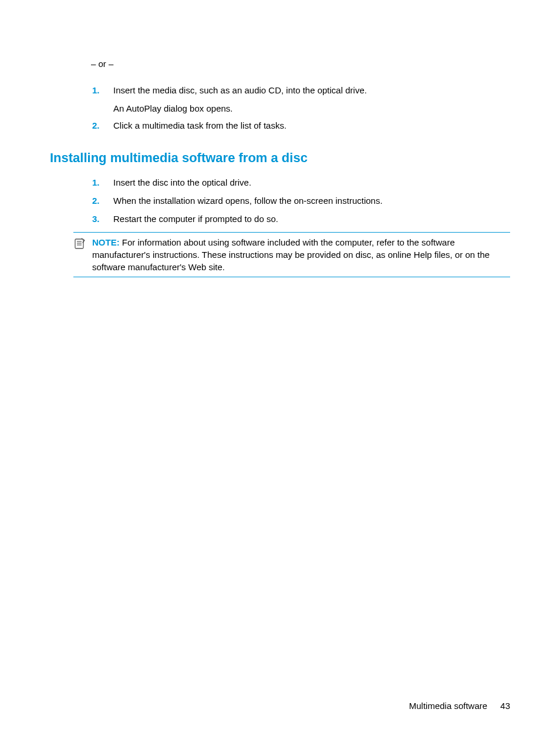  I want to click on note-text: For information about using software inc…, so click(291, 255).